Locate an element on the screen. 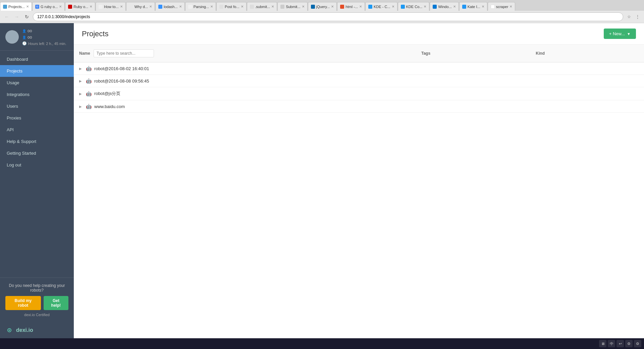 This screenshot has width=644, height=349. tab-favicon-lodash is located at coordinates (160, 7).